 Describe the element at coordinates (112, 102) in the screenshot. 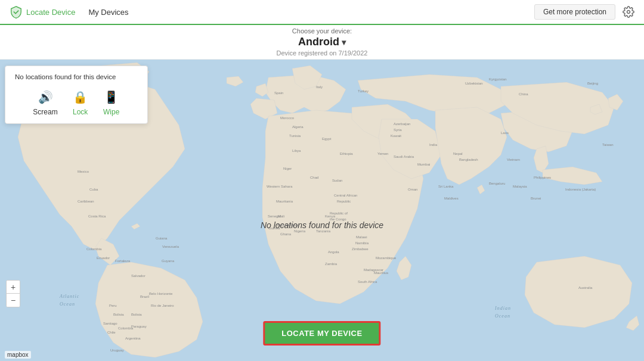

I see `wipe-button: 📱 Wipe` at that location.